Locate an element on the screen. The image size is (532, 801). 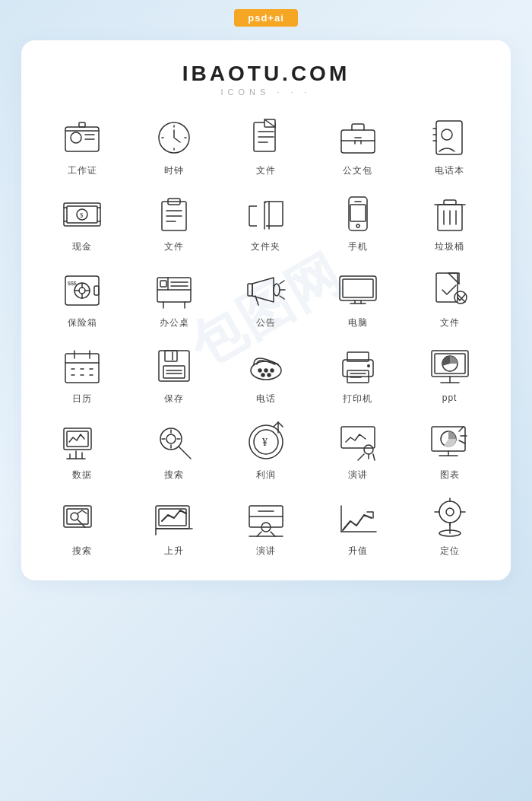
icon-trash-label: 垃圾桶 is located at coordinates (450, 246).